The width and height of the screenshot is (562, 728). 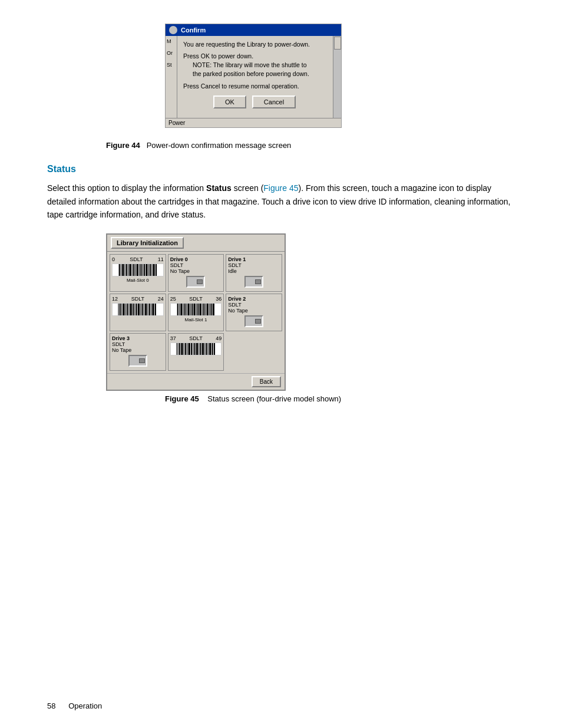 What do you see at coordinates (230, 102) in the screenshot?
I see `ok-button: OK` at bounding box center [230, 102].